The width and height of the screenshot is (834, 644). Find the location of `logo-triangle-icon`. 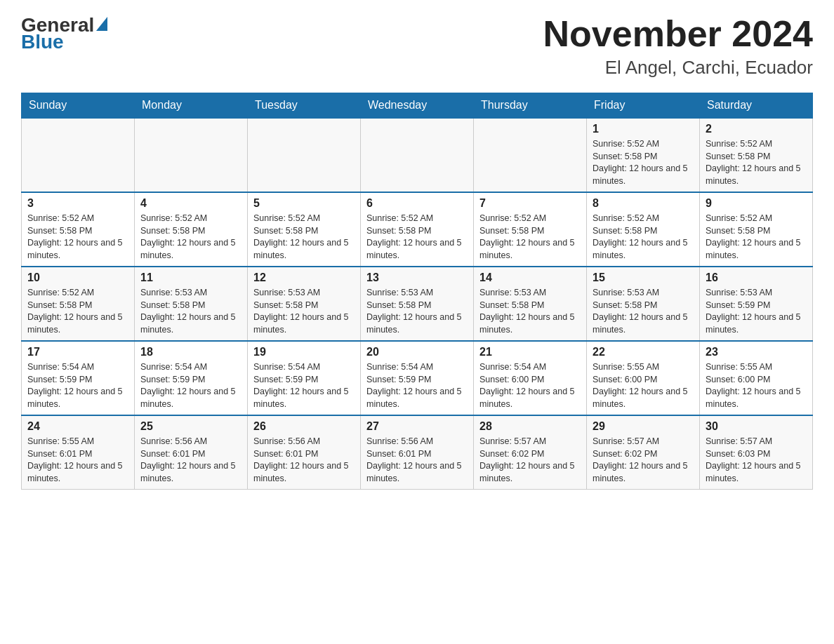

logo-triangle-icon is located at coordinates (102, 24).